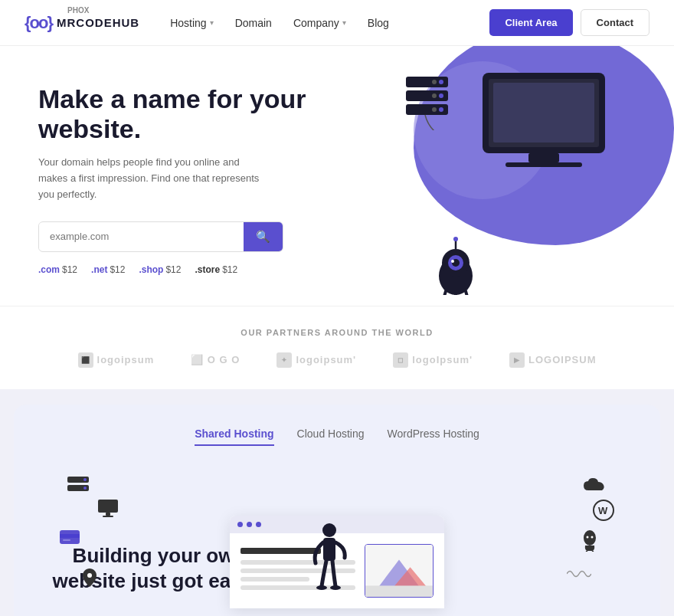 This screenshot has height=616, width=674. What do you see at coordinates (263, 237) in the screenshot?
I see `search-button: 🔍` at bounding box center [263, 237].